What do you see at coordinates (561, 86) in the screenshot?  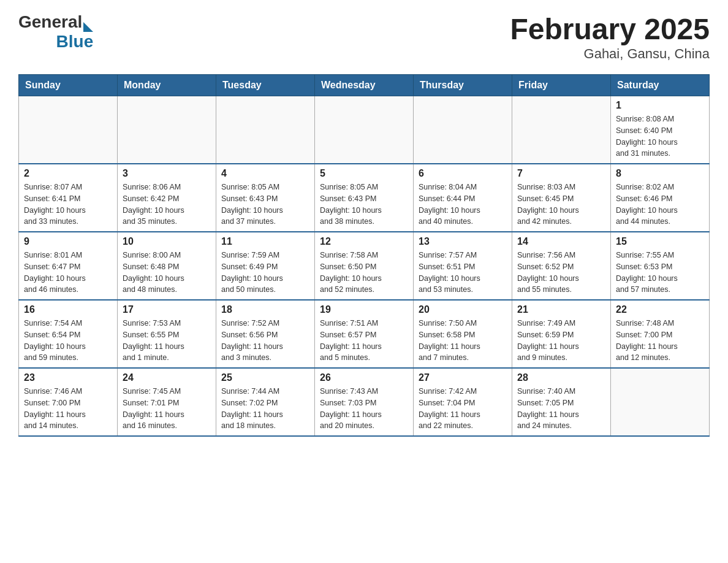 I see `day-of-week-header: Friday` at bounding box center [561, 86].